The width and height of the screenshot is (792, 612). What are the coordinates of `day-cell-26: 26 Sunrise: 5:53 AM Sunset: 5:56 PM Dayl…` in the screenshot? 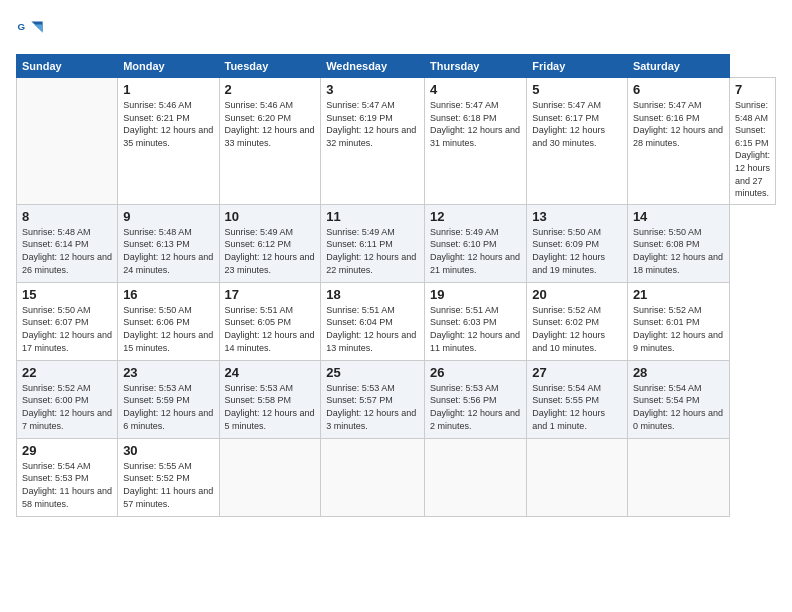 It's located at (475, 399).